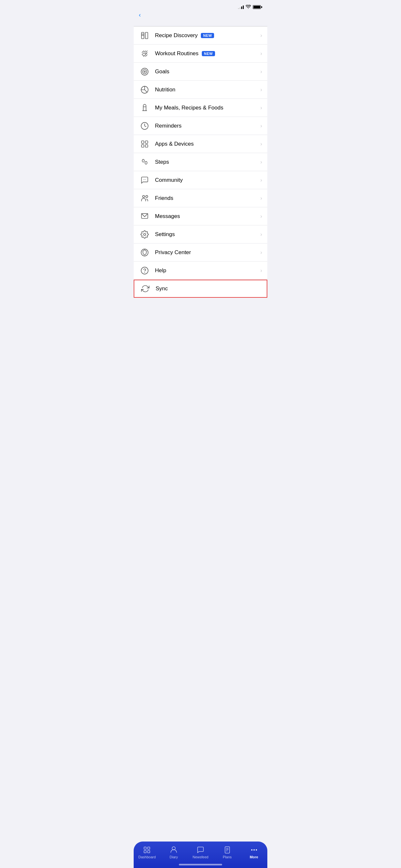 This screenshot has height=868, width=401. What do you see at coordinates (145, 108) in the screenshot?
I see `meals-icon` at bounding box center [145, 108].